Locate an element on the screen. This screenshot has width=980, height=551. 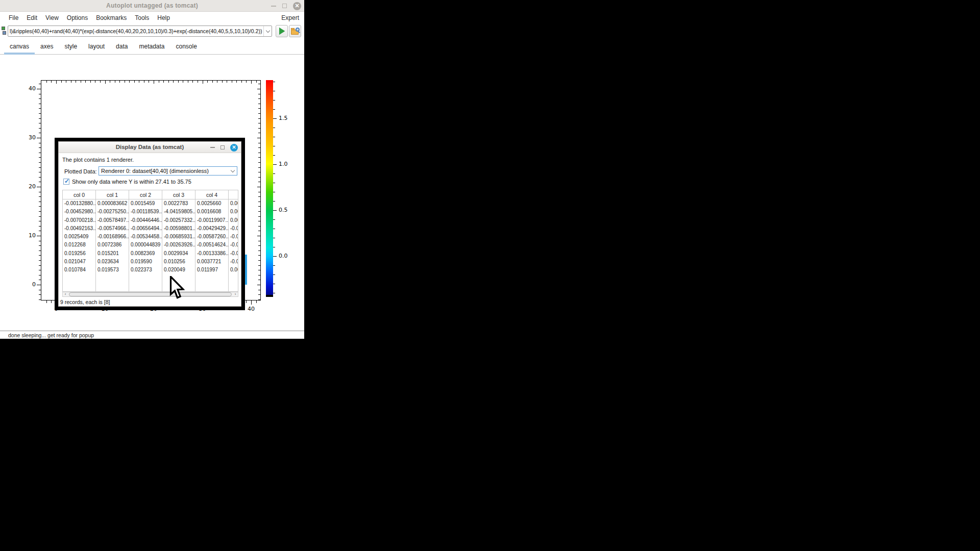
menu-item-options: Options is located at coordinates (78, 18).